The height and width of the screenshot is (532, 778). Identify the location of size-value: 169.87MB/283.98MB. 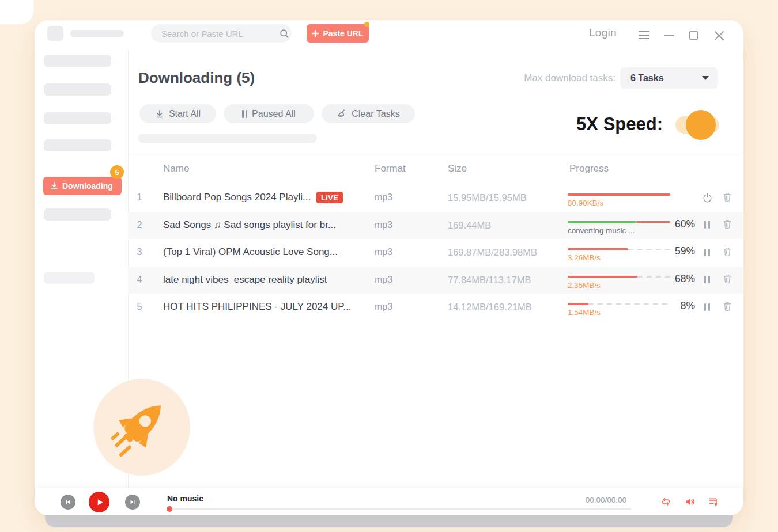
(492, 252).